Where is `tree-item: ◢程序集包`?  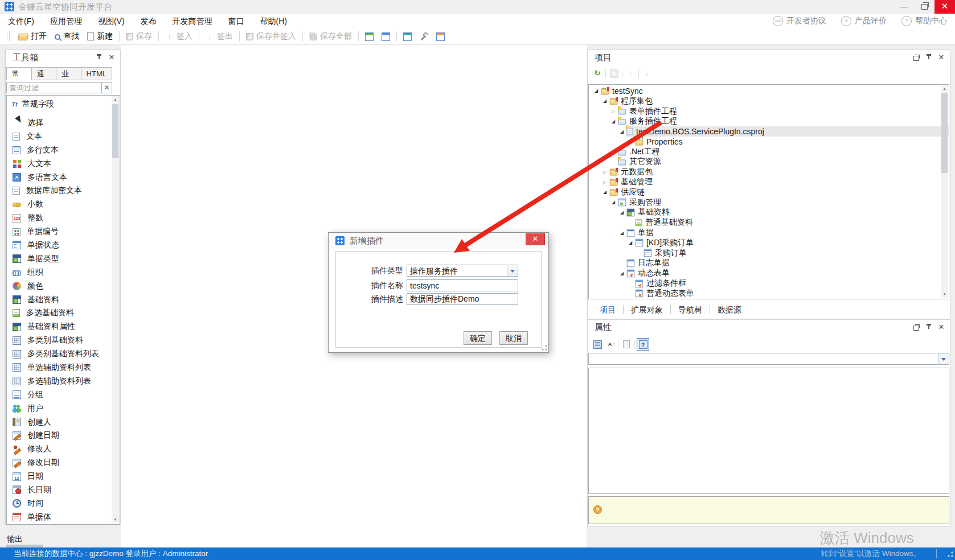 tree-item: ◢程序集包 is located at coordinates (769, 101).